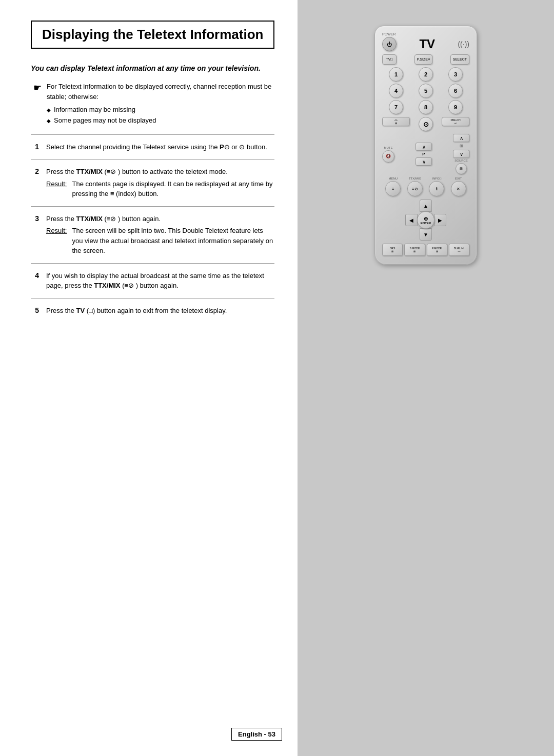  I want to click on menu-row: MENU ≡ TTX/MIX ≡⊘ INFO□ ℹ EXIT ✕, so click(426, 187).